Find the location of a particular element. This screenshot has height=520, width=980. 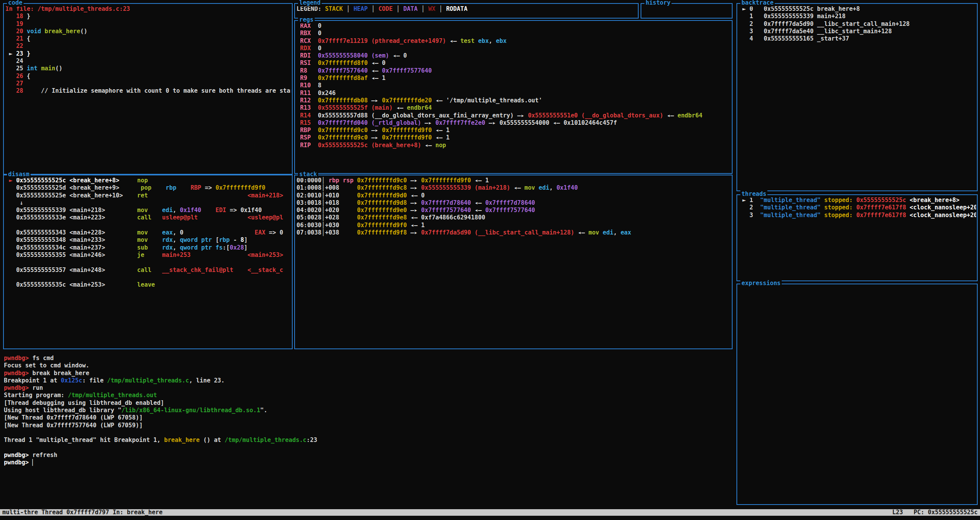

terminal-line: [Thread debugging using libthread_db ena… is located at coordinates (367, 403).